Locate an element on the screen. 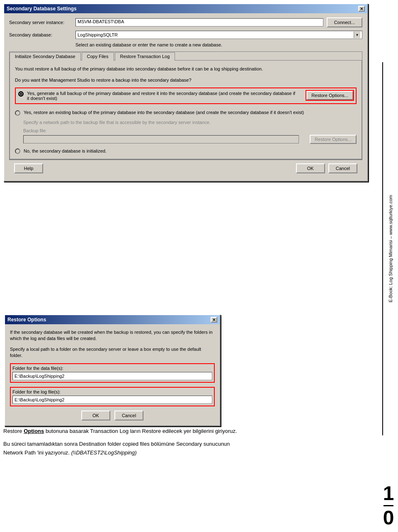  bottom-text-line1: Restore Options butonuna basarak Transac… is located at coordinates (184, 431).